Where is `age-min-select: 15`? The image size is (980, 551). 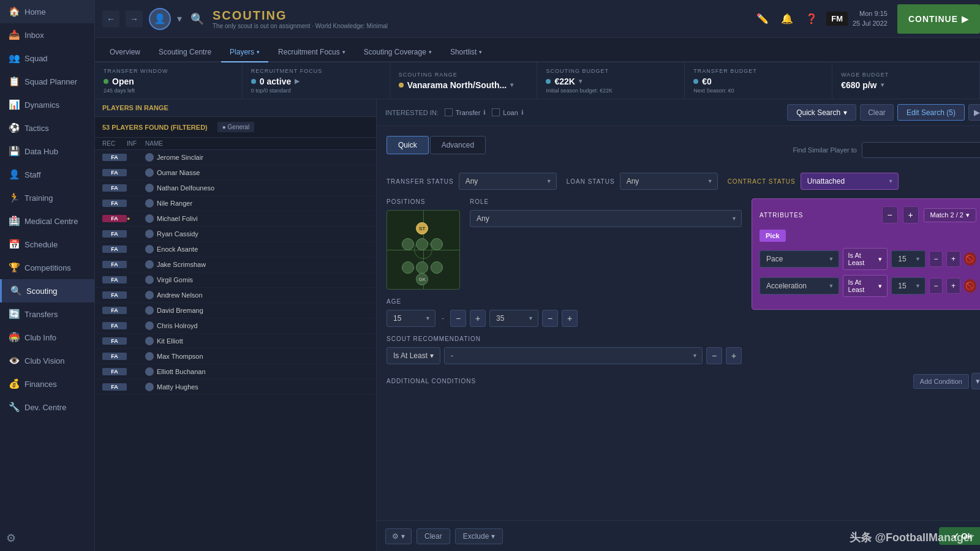 age-min-select: 15 is located at coordinates (411, 318).